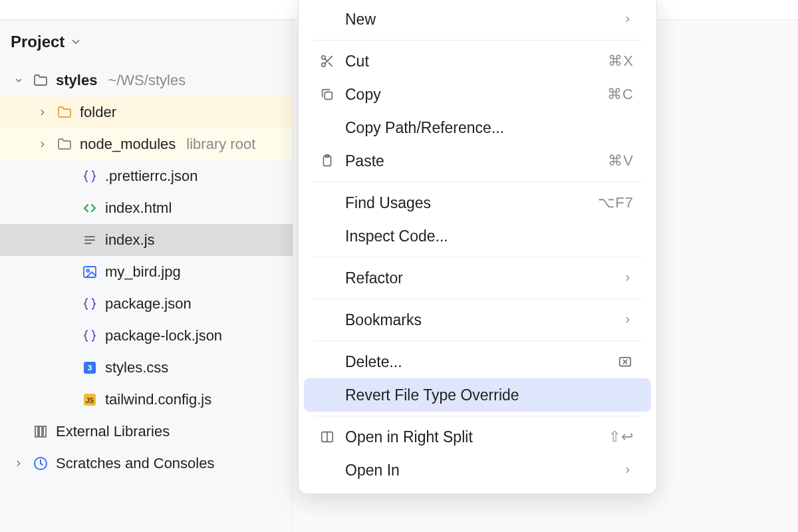  Describe the element at coordinates (146, 43) in the screenshot. I see `sidebar-header: Project` at that location.